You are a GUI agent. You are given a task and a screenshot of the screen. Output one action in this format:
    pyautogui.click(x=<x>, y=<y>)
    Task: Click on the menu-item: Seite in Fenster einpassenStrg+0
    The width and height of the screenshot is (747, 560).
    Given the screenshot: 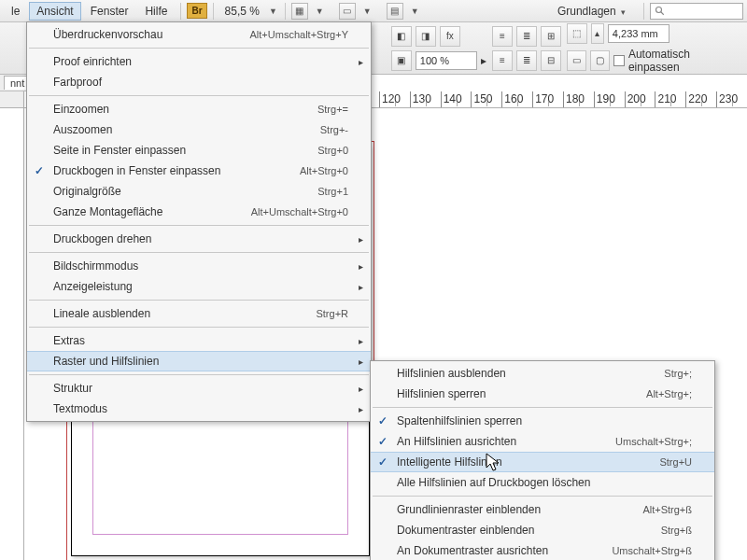 What is the action you would take?
    pyautogui.click(x=199, y=150)
    